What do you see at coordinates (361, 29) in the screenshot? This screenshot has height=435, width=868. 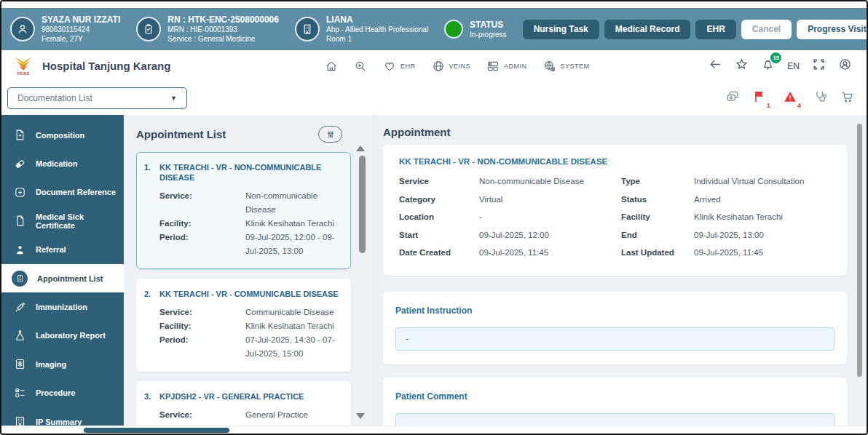 I see `practitioner-chip: LIANA Ahp - Allied Health Professional R…` at bounding box center [361, 29].